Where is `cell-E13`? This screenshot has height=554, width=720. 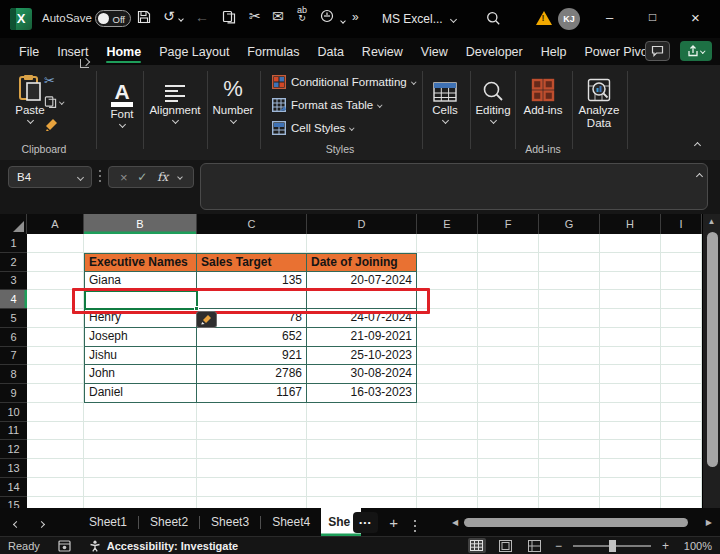
cell-E13 is located at coordinates (448, 468).